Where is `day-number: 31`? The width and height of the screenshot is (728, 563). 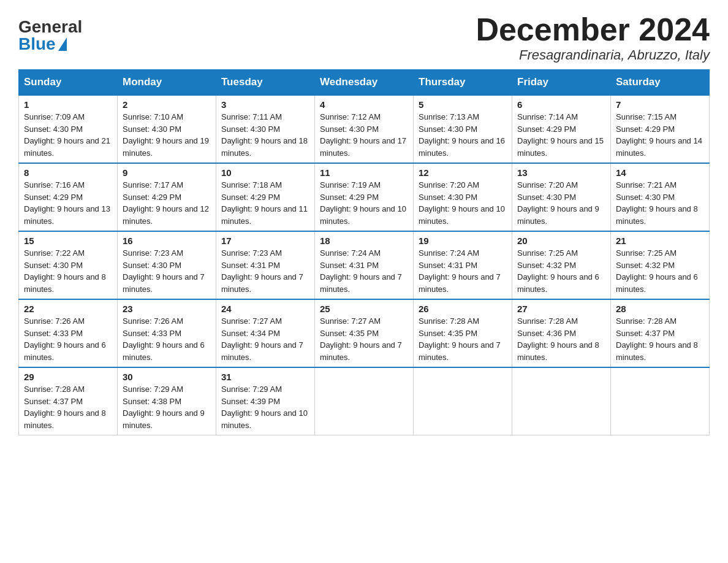 day-number: 31 is located at coordinates (265, 377).